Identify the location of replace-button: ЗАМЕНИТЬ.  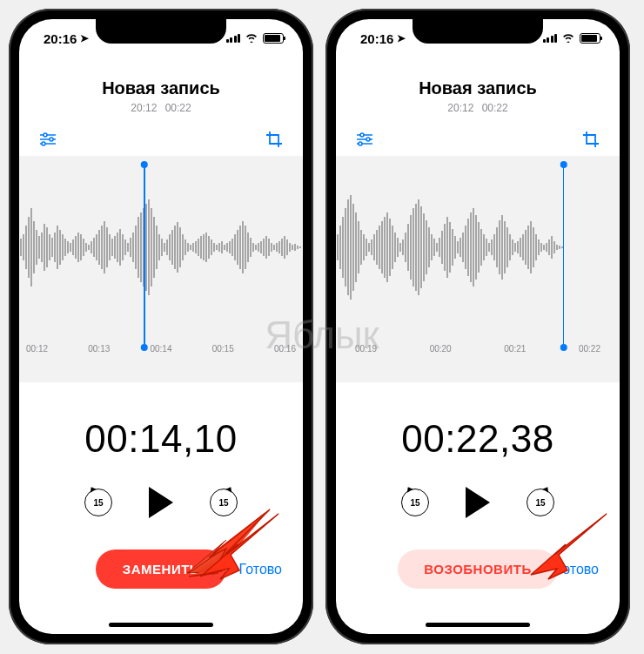
(161, 570).